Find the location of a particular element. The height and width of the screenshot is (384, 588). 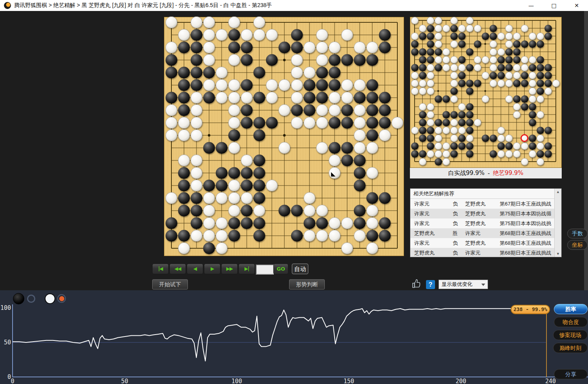

position-judgement-button: 形势判断 is located at coordinates (307, 284).